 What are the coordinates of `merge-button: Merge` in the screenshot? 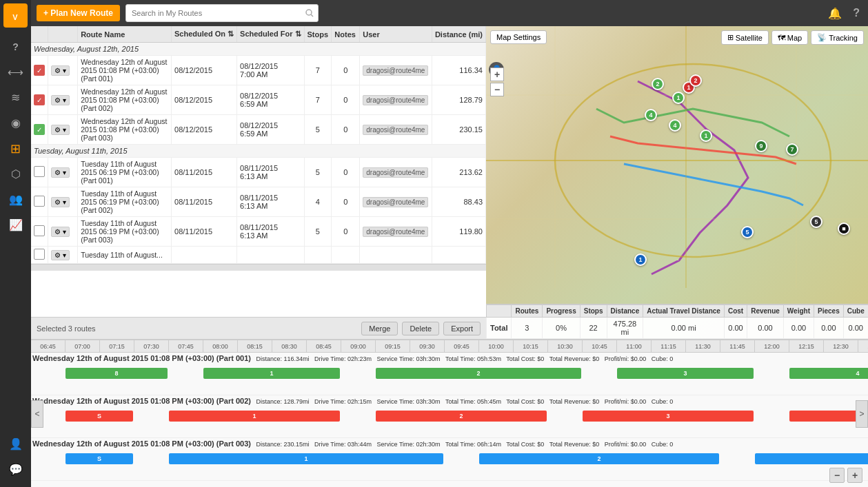 It's located at (379, 329).